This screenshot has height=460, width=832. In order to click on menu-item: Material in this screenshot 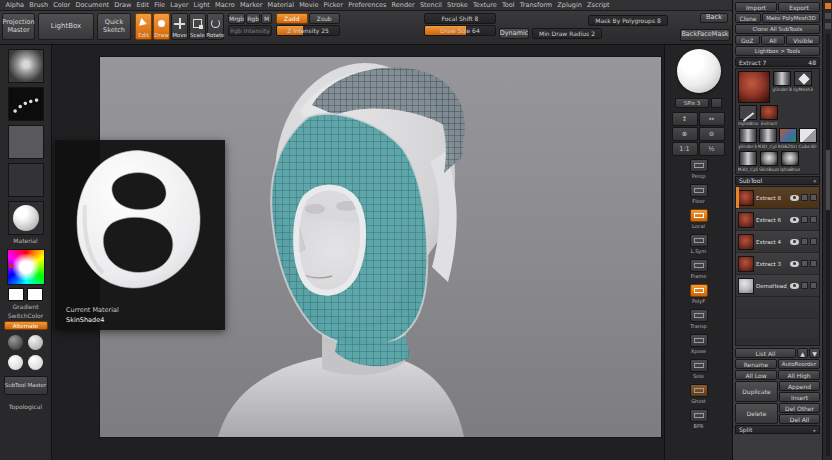, I will do `click(281, 5)`.